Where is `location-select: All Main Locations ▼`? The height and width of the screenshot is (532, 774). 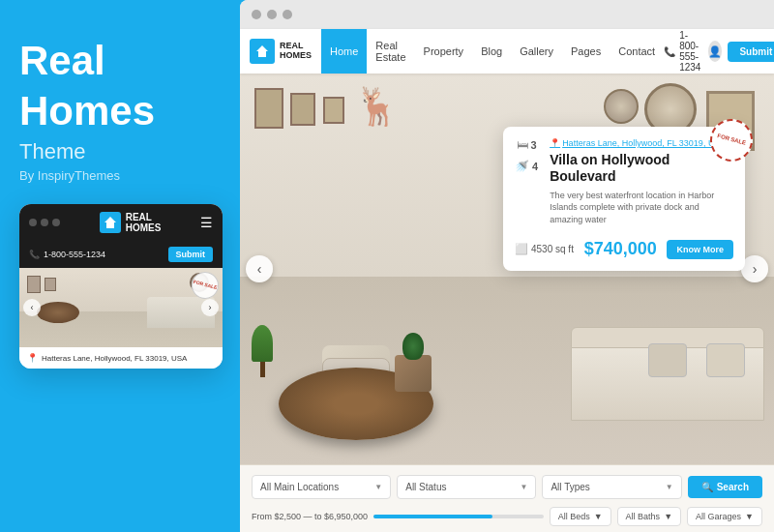 location-select: All Main Locations ▼ is located at coordinates (321, 488).